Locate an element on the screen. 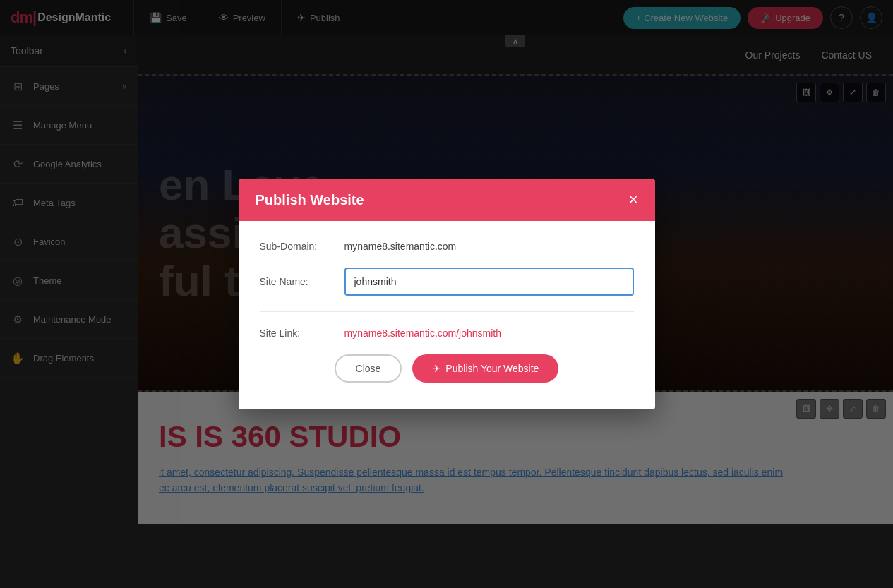 The width and height of the screenshot is (893, 588). subdomain-row: Sub-Domain: myname8.sitemantic.com is located at coordinates (447, 246).